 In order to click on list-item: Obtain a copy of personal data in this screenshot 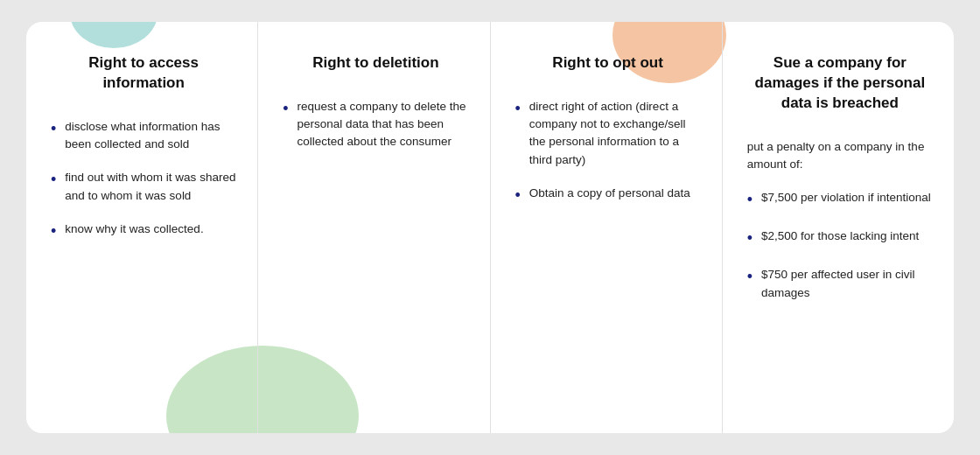, I will do `click(608, 196)`.